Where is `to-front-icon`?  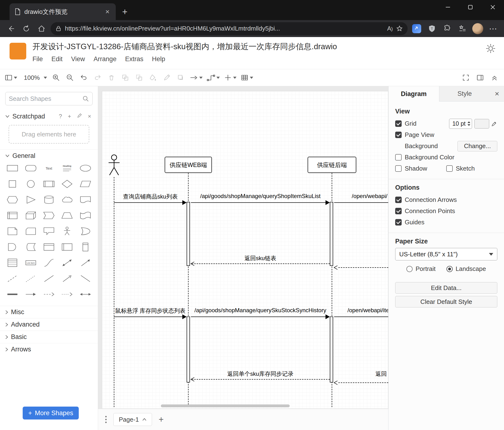 to-front-icon is located at coordinates (126, 77).